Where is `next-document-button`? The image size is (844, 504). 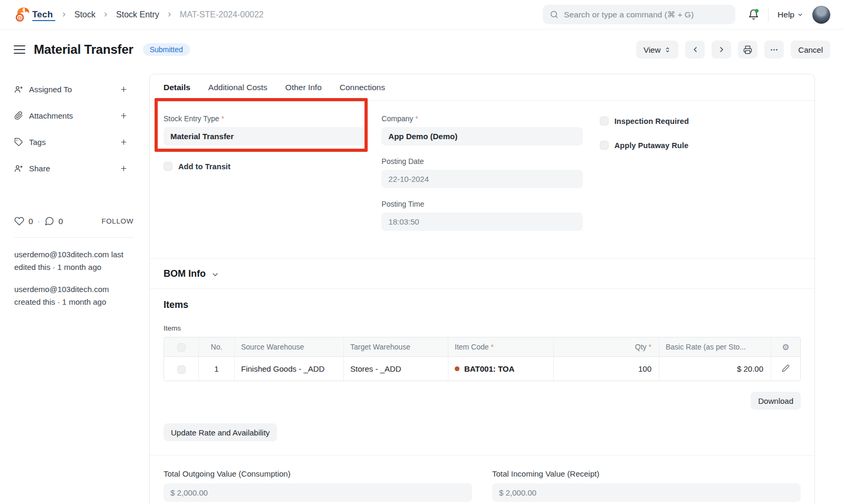
next-document-button is located at coordinates (722, 50).